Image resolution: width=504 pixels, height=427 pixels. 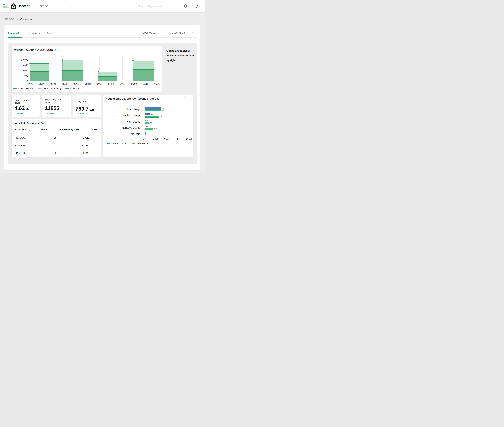 I want to click on table-cell: REGULAR, so click(x=25, y=138).